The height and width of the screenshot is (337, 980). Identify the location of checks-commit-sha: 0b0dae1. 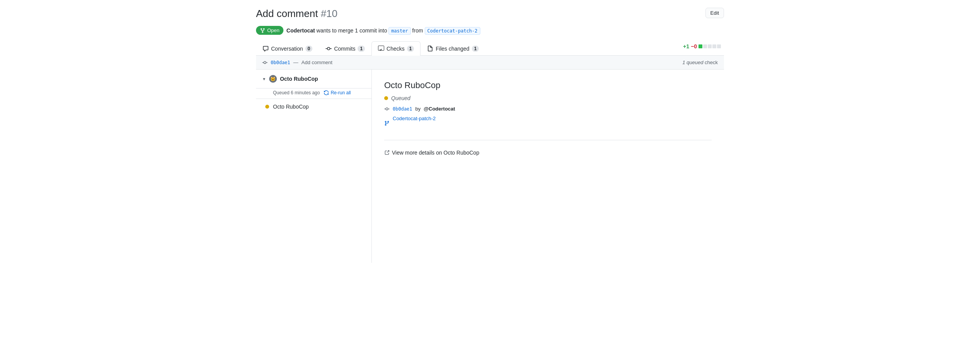
(402, 109).